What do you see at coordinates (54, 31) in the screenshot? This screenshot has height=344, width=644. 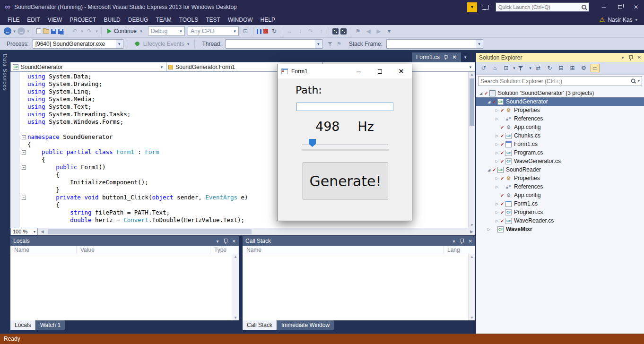 I see `save-icon` at bounding box center [54, 31].